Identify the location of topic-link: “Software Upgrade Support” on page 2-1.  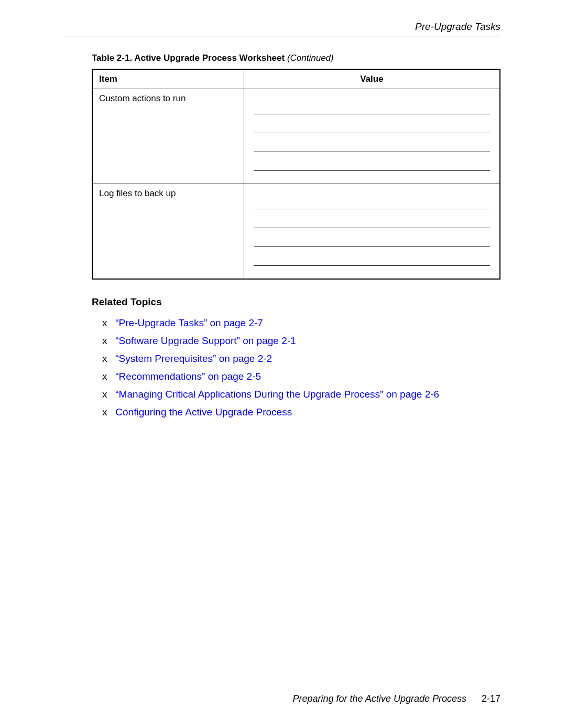
(205, 341).